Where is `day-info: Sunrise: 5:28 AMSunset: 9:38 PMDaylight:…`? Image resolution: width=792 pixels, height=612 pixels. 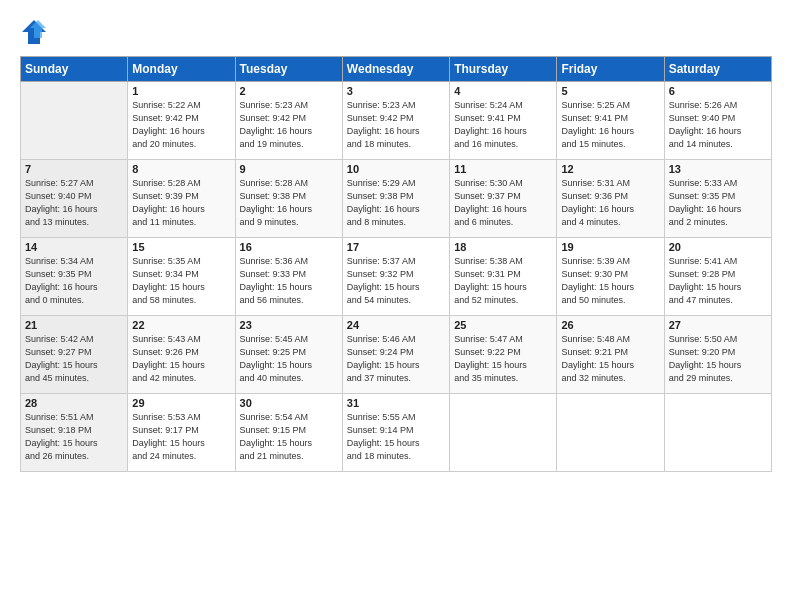 day-info: Sunrise: 5:28 AMSunset: 9:38 PMDaylight:… is located at coordinates (289, 203).